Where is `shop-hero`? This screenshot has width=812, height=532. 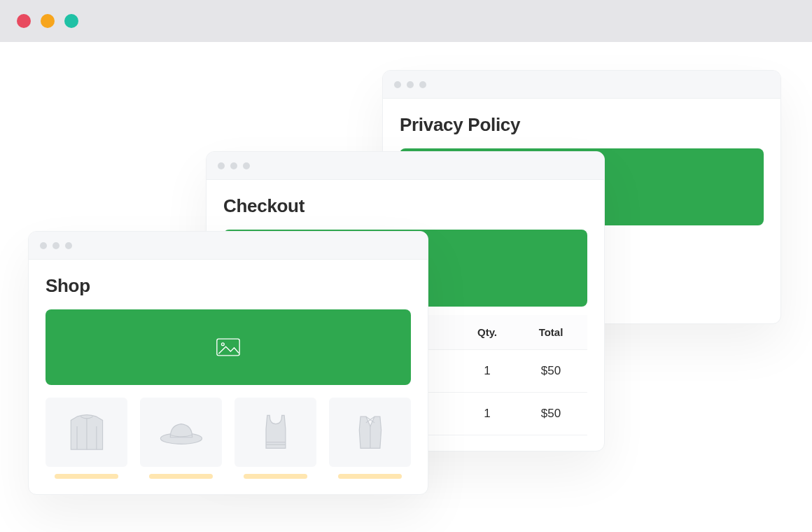
shop-hero is located at coordinates (228, 347).